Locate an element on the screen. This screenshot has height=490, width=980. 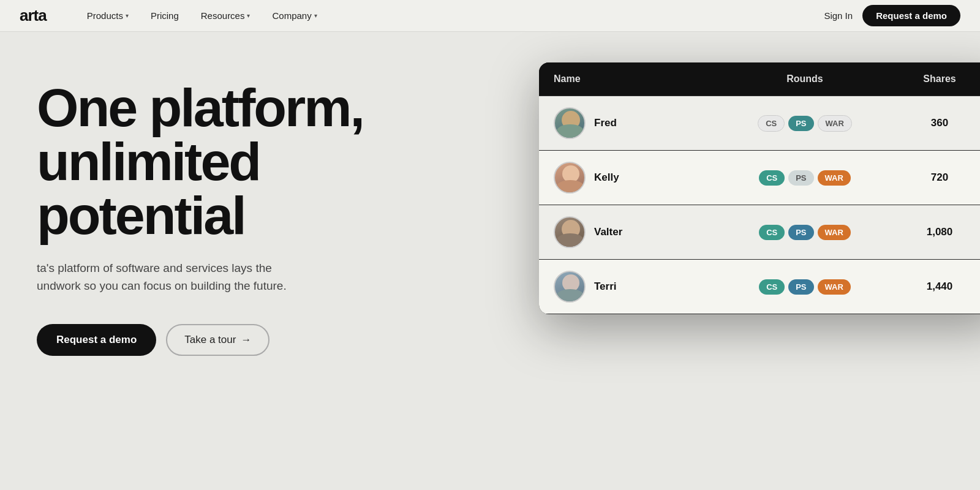
request-demo-button: Request a demo is located at coordinates (911, 16).